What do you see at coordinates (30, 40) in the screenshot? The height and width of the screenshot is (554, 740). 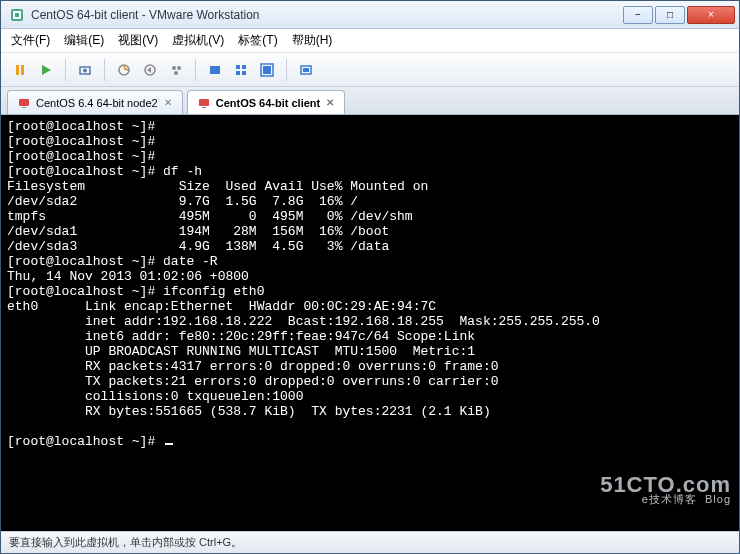 I see `menu-file: 文件(F)` at bounding box center [30, 40].